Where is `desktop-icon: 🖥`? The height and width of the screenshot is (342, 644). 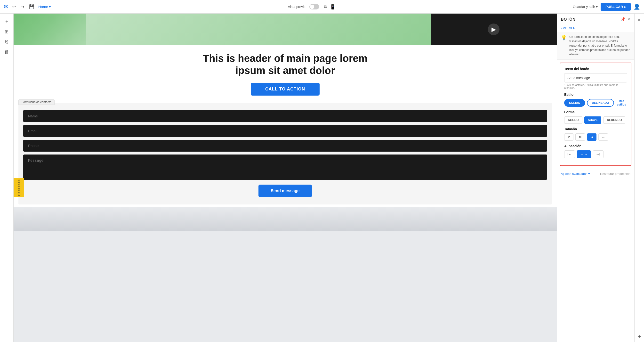 desktop-icon: 🖥 is located at coordinates (326, 7).